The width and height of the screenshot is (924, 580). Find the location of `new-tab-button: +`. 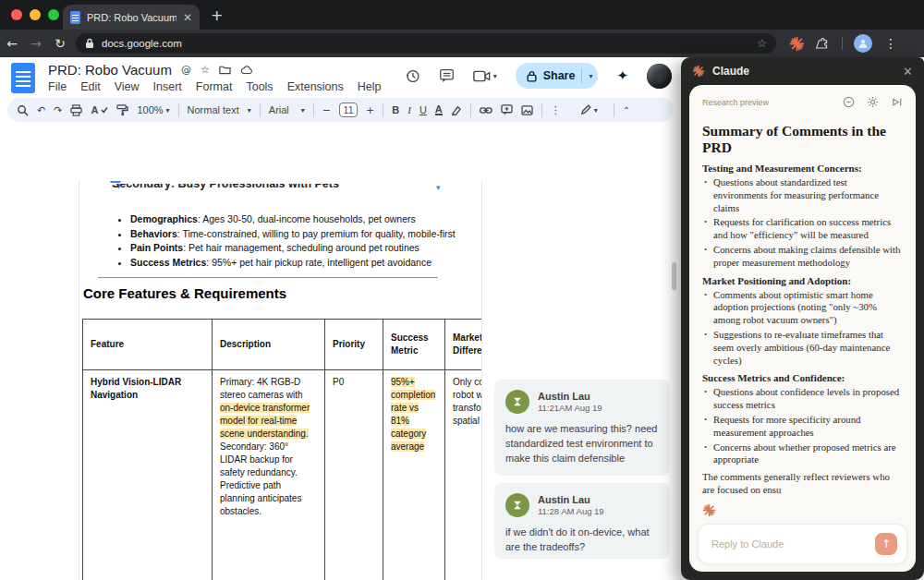

new-tab-button: + is located at coordinates (216, 15).